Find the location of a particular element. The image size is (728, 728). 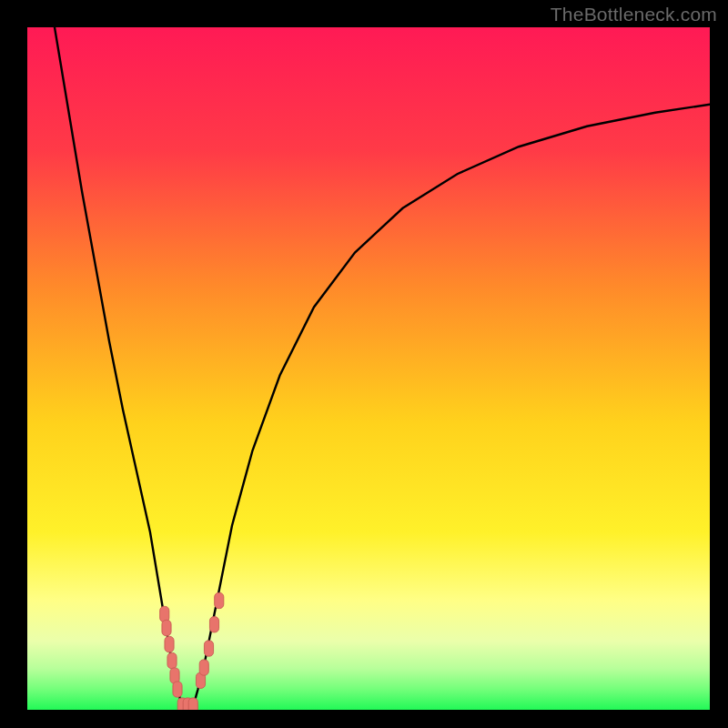

watermark-text: TheBottleneck.com is located at coordinates (633, 15).